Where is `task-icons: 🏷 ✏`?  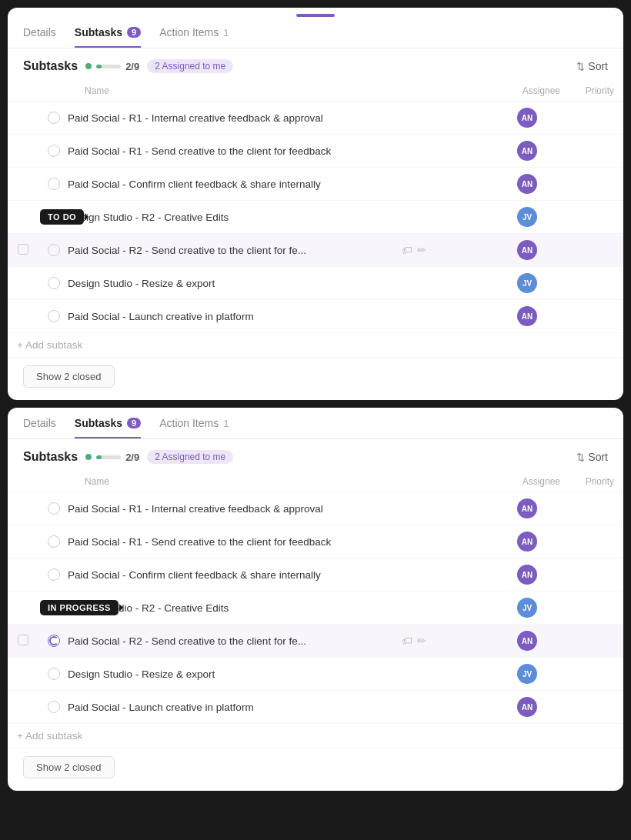
task-icons: 🏷 ✏ is located at coordinates (414, 250).